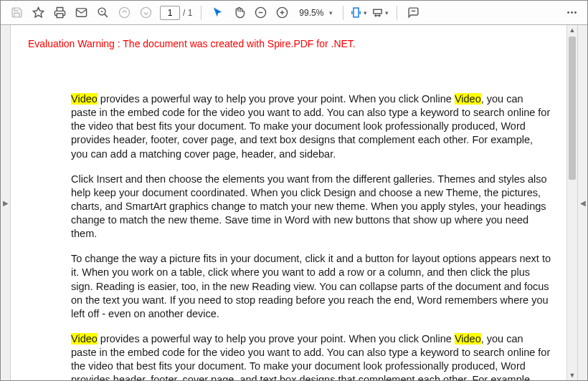 This screenshot has width=588, height=381. Describe the element at coordinates (146, 13) in the screenshot. I see `next-page-icon` at that location.